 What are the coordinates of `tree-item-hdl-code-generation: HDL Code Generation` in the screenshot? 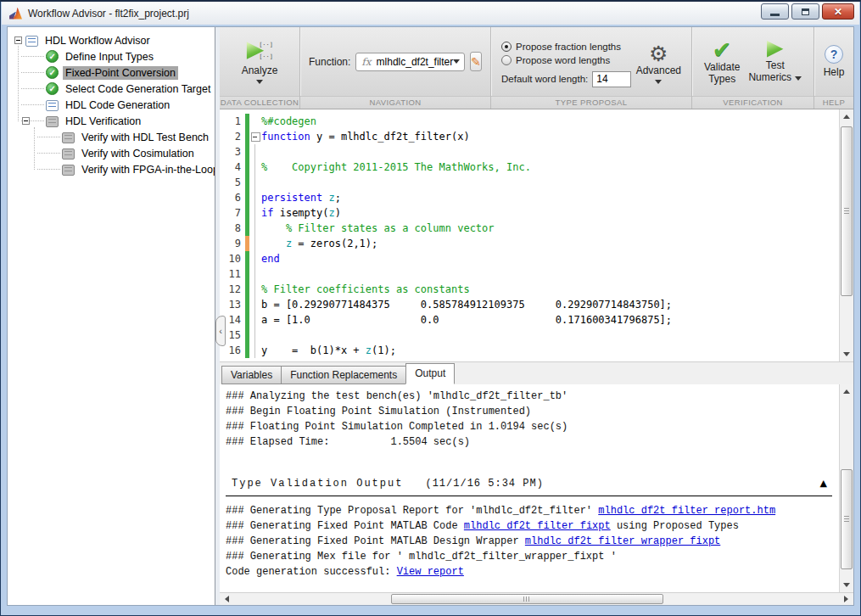 It's located at (111, 105).